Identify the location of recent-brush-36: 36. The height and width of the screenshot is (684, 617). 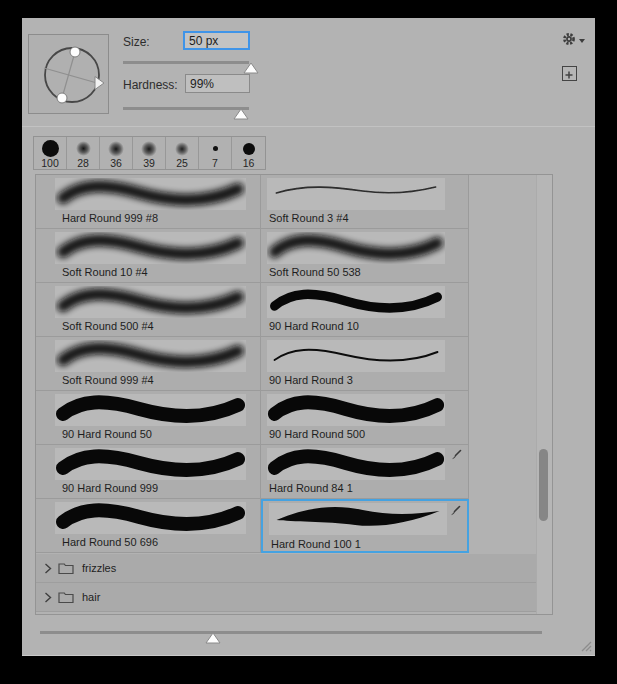
(116, 153).